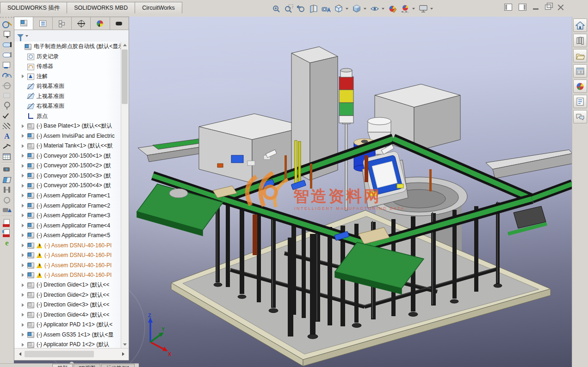 The width and height of the screenshot is (588, 367). Describe the element at coordinates (71, 285) in the screenshot. I see `tree-item: (-) Direction Gide<1> (默认<<` at that location.